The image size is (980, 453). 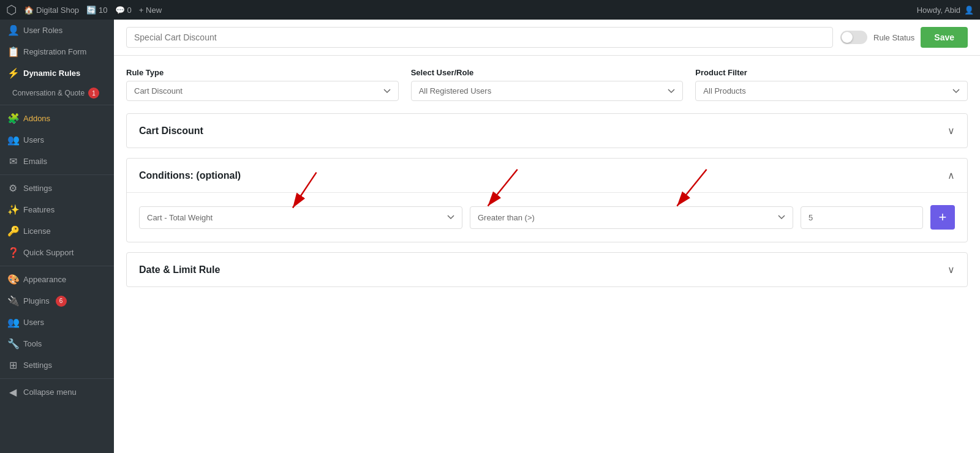 I want to click on rule-status-area: Rule Status Save, so click(x=904, y=37).